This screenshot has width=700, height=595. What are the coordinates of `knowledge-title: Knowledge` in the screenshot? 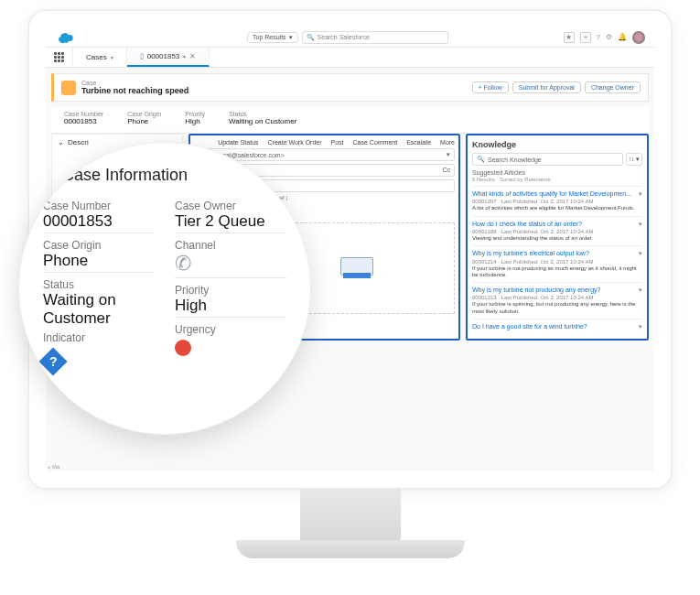 It's located at (557, 145).